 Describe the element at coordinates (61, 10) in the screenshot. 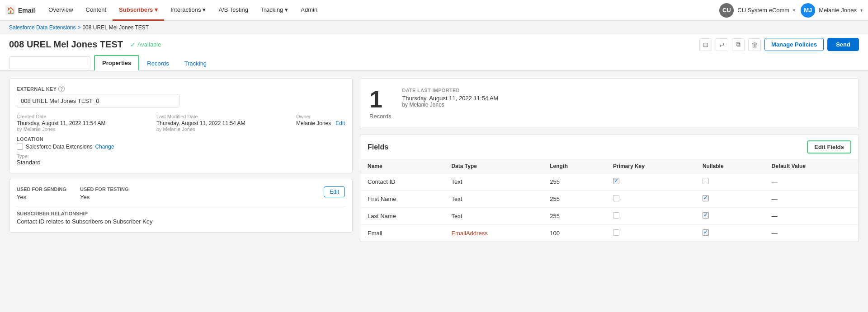

I see `nav-label-overview: Overview` at that location.